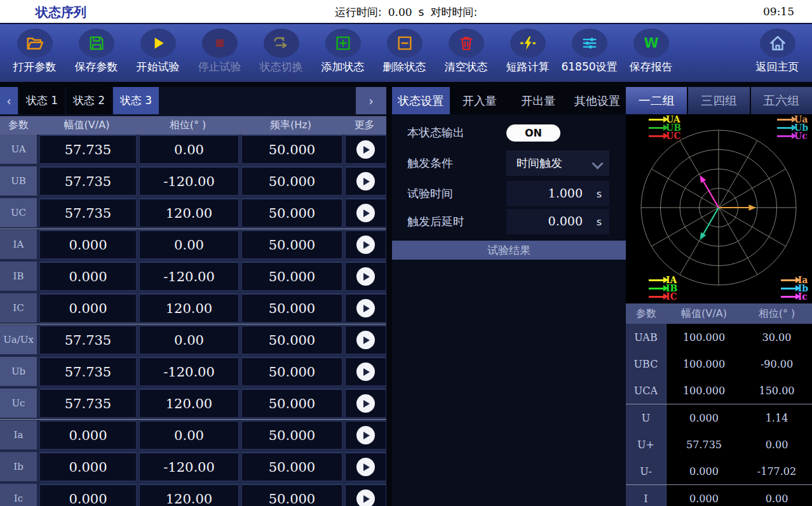 The width and height of the screenshot is (812, 506). I want to click on toolbar-item-switch-state: 状态切换, so click(281, 53).